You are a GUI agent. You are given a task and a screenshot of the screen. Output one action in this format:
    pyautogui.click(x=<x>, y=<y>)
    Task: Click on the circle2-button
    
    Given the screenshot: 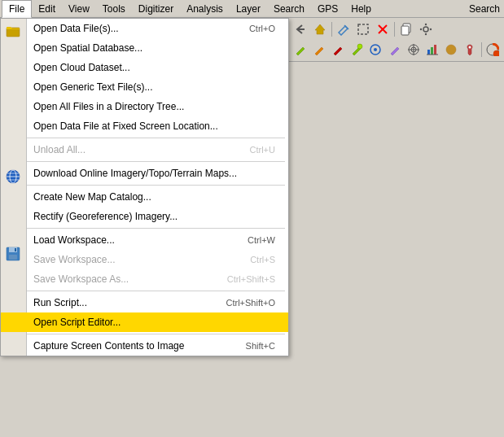 What is the action you would take?
    pyautogui.click(x=451, y=50)
    